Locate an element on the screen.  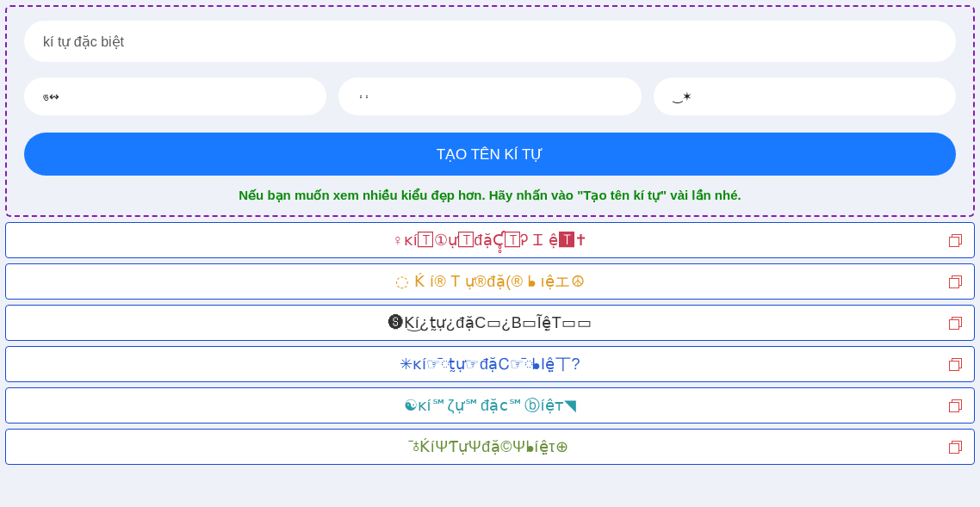
generate-button: TẠO TÊN KÍ TỰ is located at coordinates (490, 154).